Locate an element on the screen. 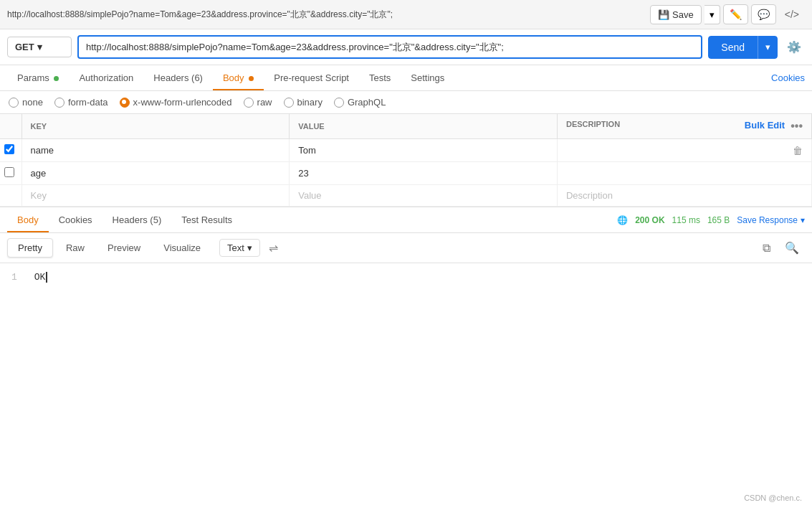 This screenshot has width=812, height=505. wrap-button: ⇌ is located at coordinates (274, 248).